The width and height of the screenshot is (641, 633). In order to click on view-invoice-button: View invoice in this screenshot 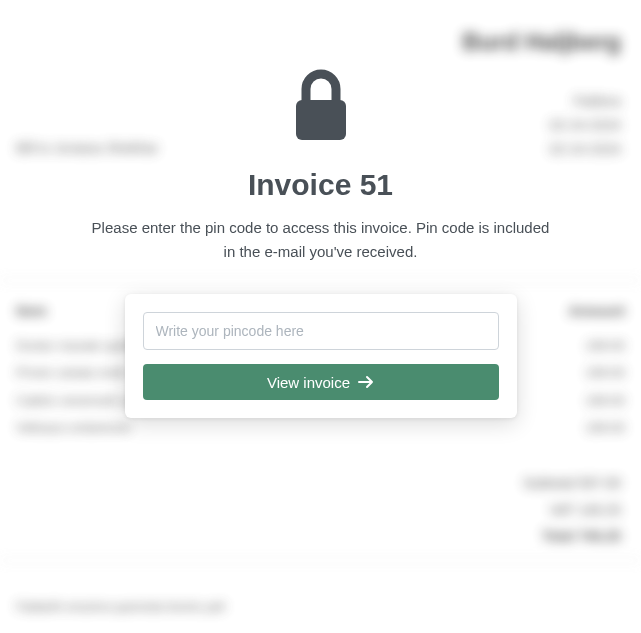, I will do `click(321, 382)`.